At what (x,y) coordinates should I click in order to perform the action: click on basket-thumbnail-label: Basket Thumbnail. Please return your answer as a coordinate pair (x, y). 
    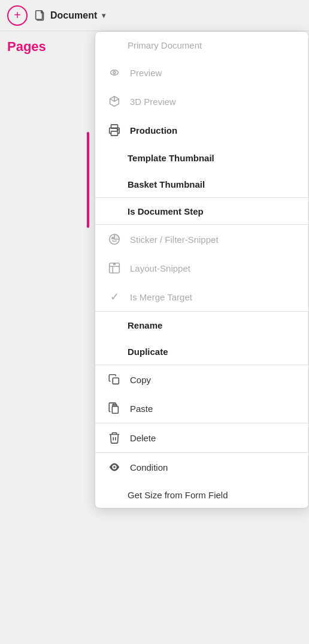
    Looking at the image, I should click on (166, 185).